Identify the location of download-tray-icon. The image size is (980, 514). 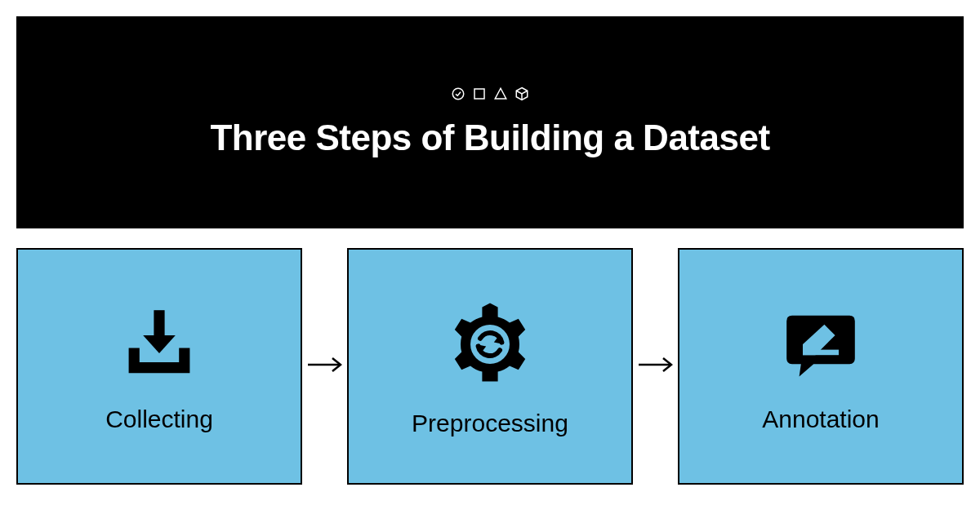
(159, 344).